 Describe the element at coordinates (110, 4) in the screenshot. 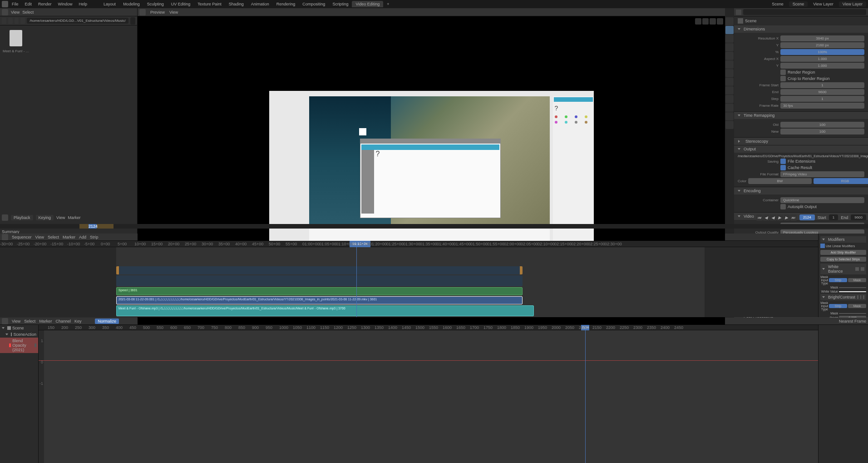

I see `tab-layout: Layout` at that location.